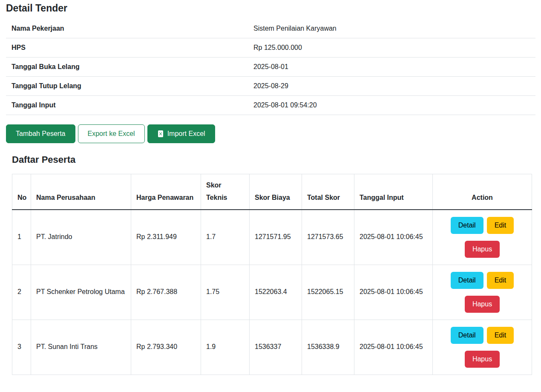  Describe the element at coordinates (272, 347) in the screenshot. I see `table-row: 3 PT. Sunan Inti Trans Rp 2.793.340 1.9 …` at that location.